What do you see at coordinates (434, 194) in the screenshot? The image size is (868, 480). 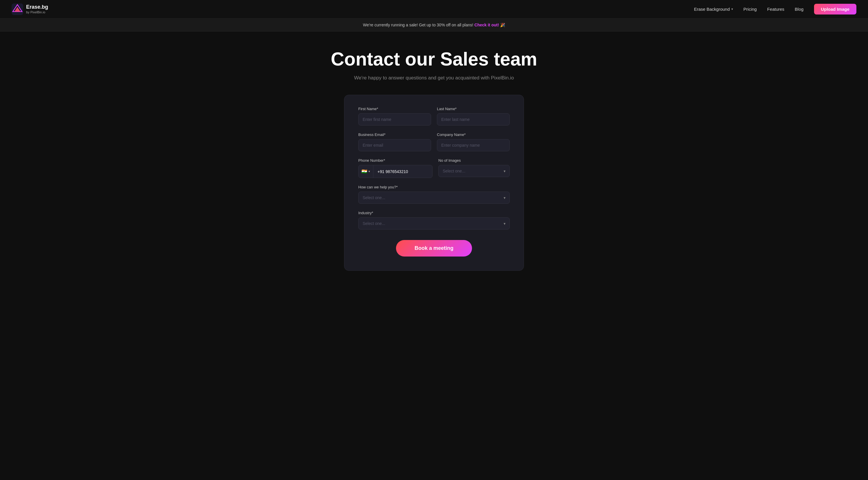 I see `help-group: How can we help you?* Select one... Gene…` at bounding box center [434, 194].